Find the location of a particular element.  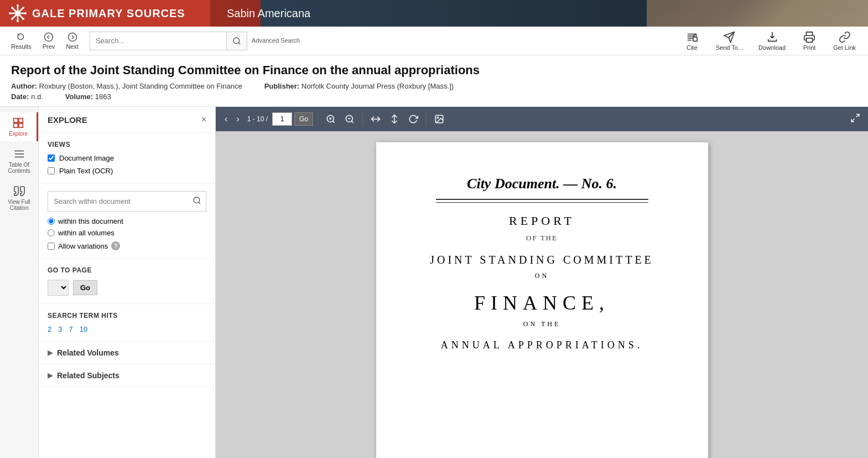

document-image-checkbox is located at coordinates (51, 158).